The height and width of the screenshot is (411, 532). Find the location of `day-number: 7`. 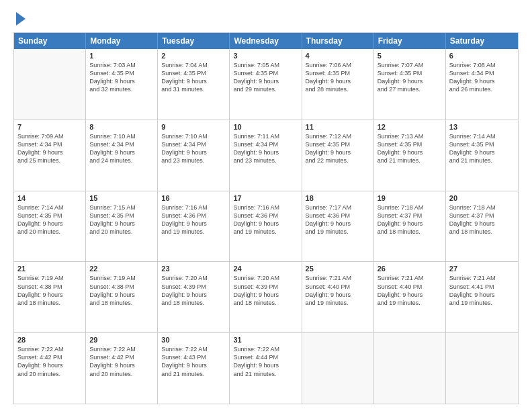

day-number: 7 is located at coordinates (50, 127).